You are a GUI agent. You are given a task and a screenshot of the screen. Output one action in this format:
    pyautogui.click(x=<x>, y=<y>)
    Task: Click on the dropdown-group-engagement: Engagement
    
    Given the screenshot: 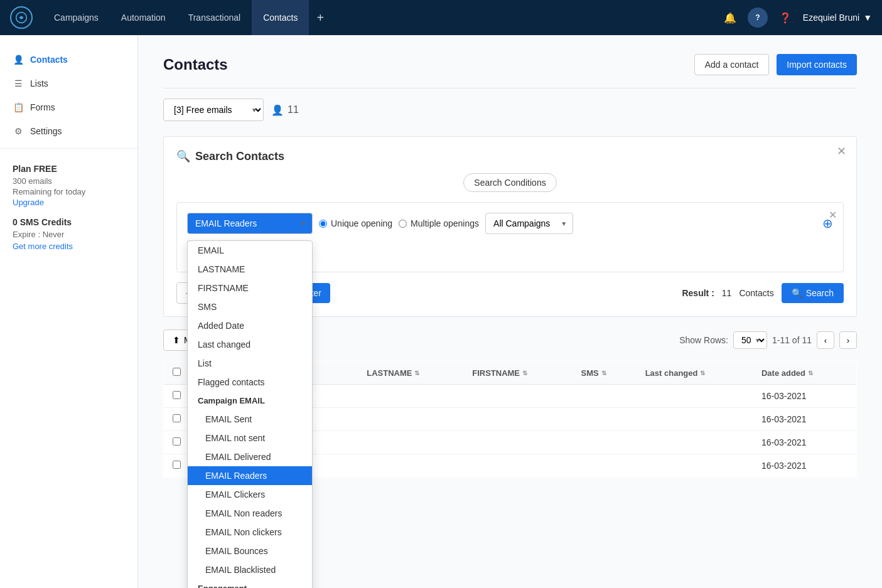 What is the action you would take?
    pyautogui.click(x=250, y=584)
    